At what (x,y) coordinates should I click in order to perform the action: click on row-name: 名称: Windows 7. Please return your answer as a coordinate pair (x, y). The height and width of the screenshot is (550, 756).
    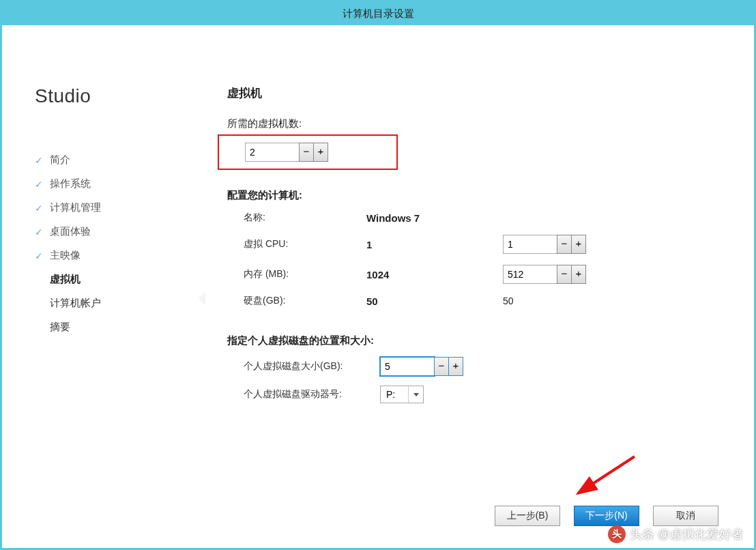
    Looking at the image, I should click on (485, 218).